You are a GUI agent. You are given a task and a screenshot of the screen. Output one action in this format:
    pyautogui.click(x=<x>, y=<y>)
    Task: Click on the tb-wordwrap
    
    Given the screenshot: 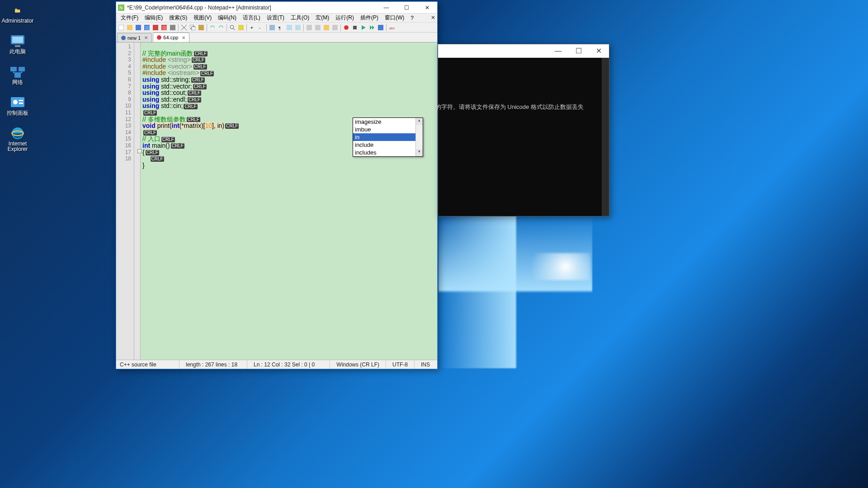 What is the action you would take?
    pyautogui.click(x=272, y=28)
    